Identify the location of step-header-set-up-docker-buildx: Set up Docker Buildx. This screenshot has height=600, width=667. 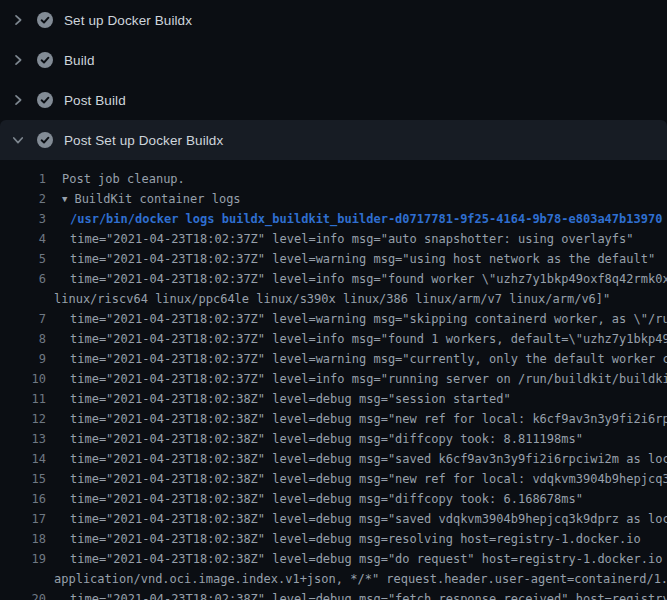
(334, 20).